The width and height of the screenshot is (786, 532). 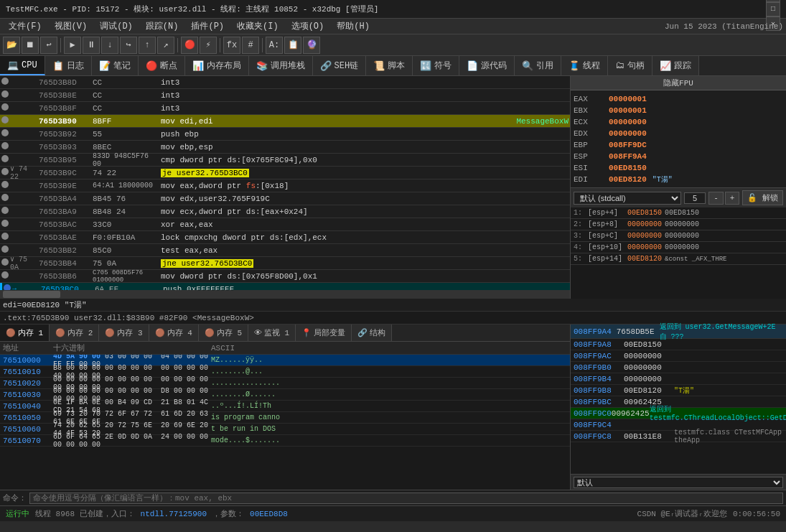 What do you see at coordinates (285, 160) in the screenshot?
I see `table-row: 765D3B95 833D 948C5F76 00 cmp dword ptr …` at bounding box center [285, 160].